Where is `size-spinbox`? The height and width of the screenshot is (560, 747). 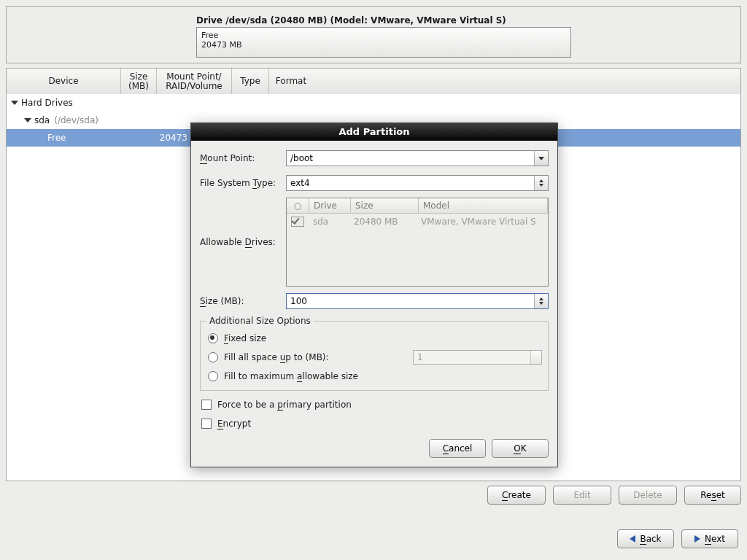
size-spinbox is located at coordinates (417, 301).